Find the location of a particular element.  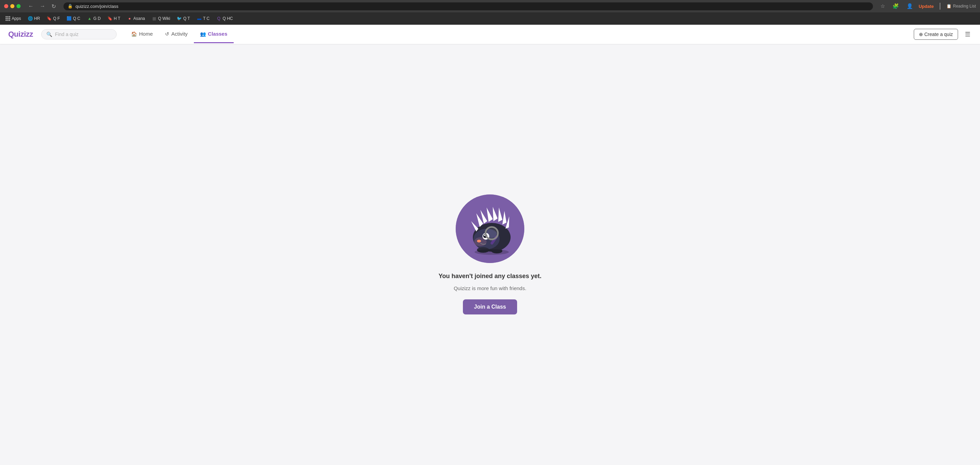

twitter-icon: 🐦 is located at coordinates (180, 18).